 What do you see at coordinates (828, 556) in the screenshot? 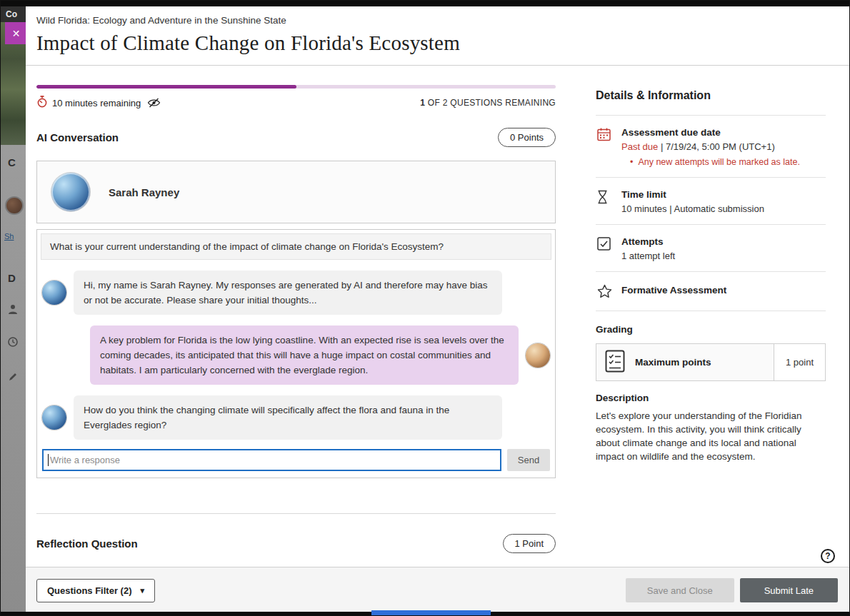
I see `help-button: ?` at bounding box center [828, 556].